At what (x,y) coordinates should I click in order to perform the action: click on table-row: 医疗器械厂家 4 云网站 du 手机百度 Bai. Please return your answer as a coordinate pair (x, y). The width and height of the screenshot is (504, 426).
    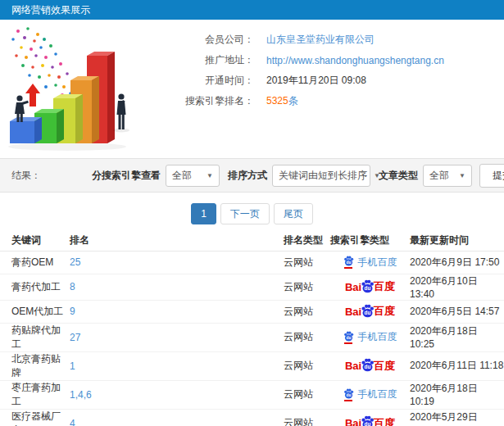
    Looking at the image, I should click on (252, 418).